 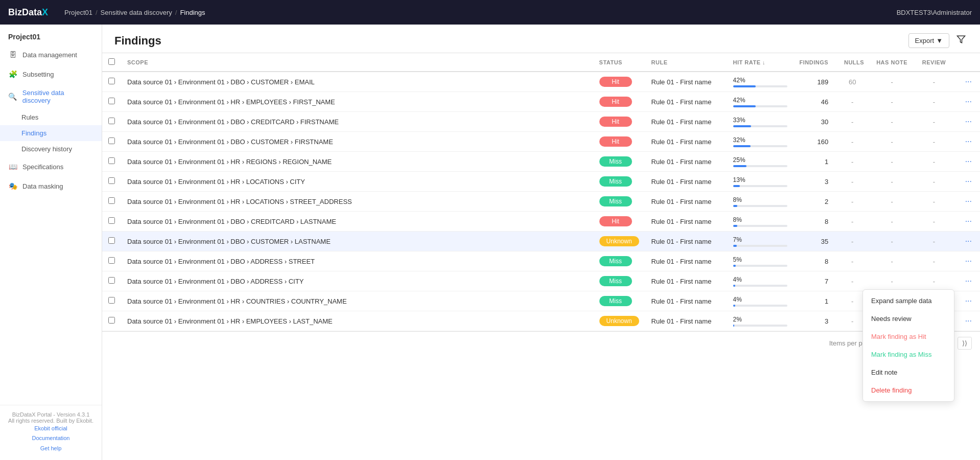 I want to click on nulls-header: NULLS, so click(x=852, y=62).